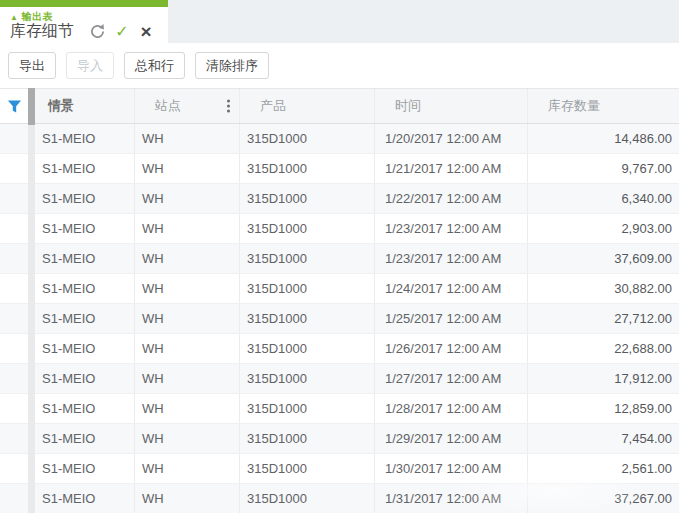 The height and width of the screenshot is (513, 679). I want to click on tab-strip: ▲输出表 库存细节 ✓ ×, so click(340, 22).